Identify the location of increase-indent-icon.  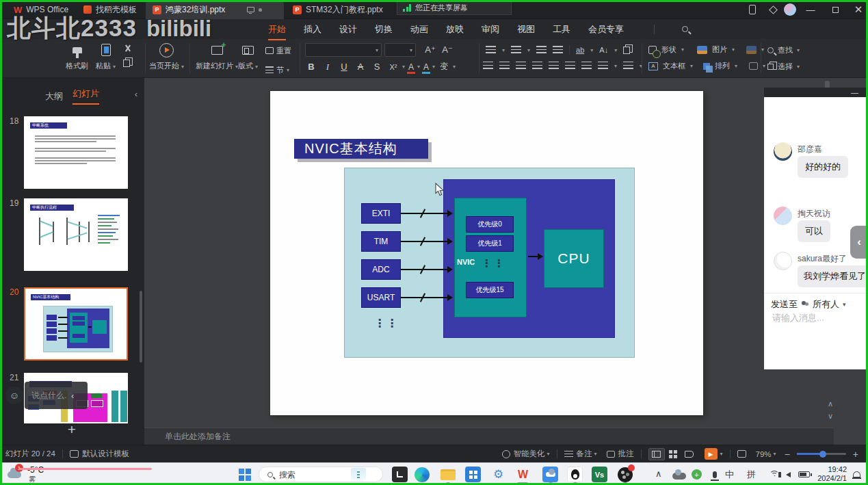
(558, 51).